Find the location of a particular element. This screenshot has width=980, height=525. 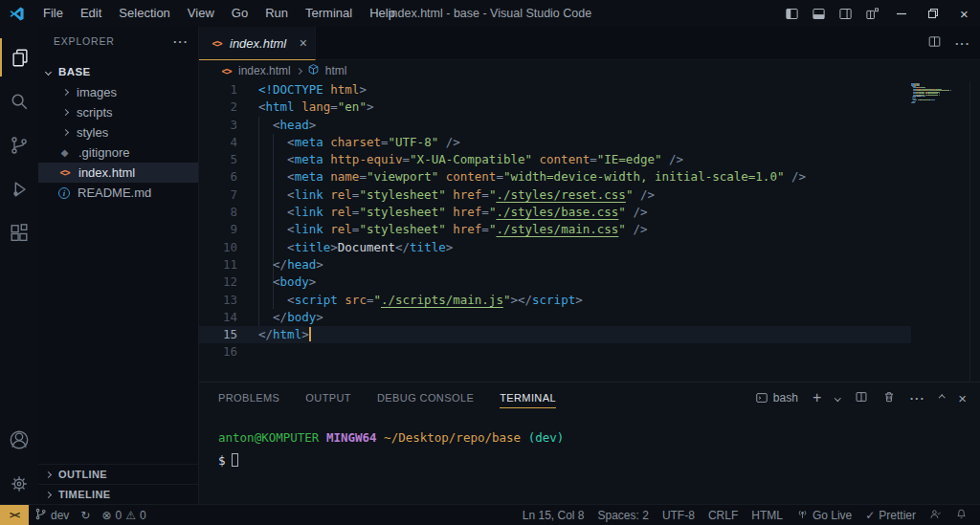

code-line-11: 11 </head> is located at coordinates (555, 265).